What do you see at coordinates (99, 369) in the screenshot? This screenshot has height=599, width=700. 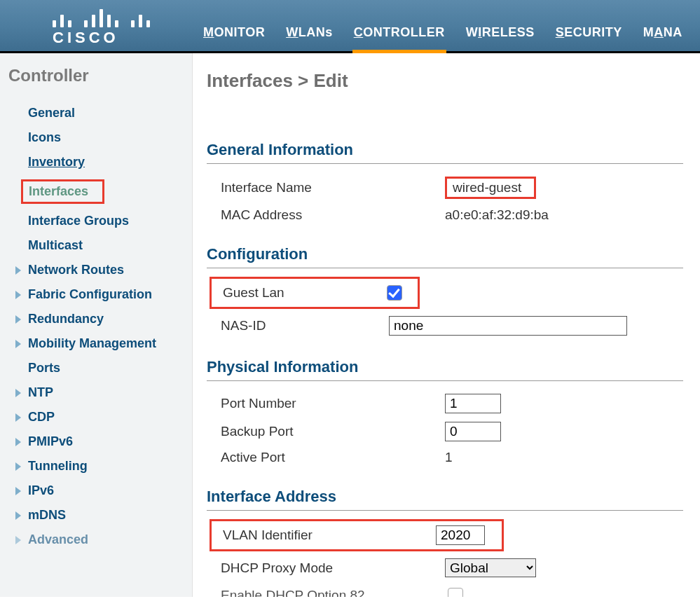 I see `sidebar-item-ports: Ports` at bounding box center [99, 369].